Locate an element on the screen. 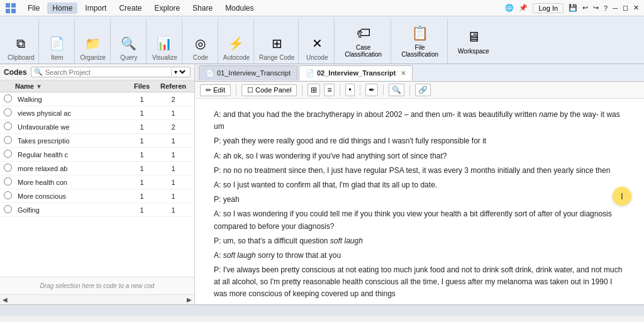  paragraph: P: no no no treatment since then, I just… is located at coordinates (419, 171).